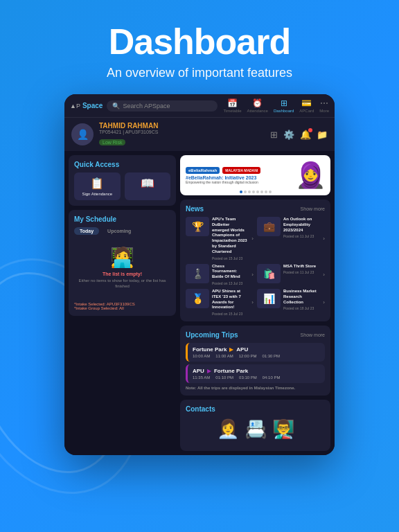 The image size is (399, 532). What do you see at coordinates (230, 236) in the screenshot?
I see `news-title-1: APU's Team DuBetter emerged Worlds Champ…` at bounding box center [230, 236].